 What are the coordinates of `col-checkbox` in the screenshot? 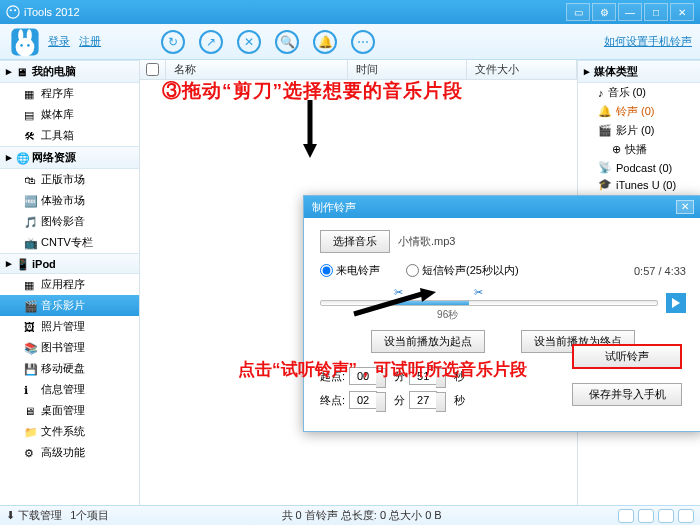 It's located at (153, 70).